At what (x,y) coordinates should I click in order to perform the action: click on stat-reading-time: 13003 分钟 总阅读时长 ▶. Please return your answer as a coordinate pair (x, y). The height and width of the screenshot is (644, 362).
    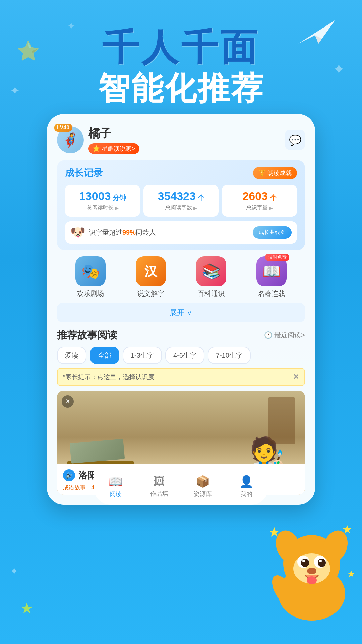
    Looking at the image, I should click on (103, 201).